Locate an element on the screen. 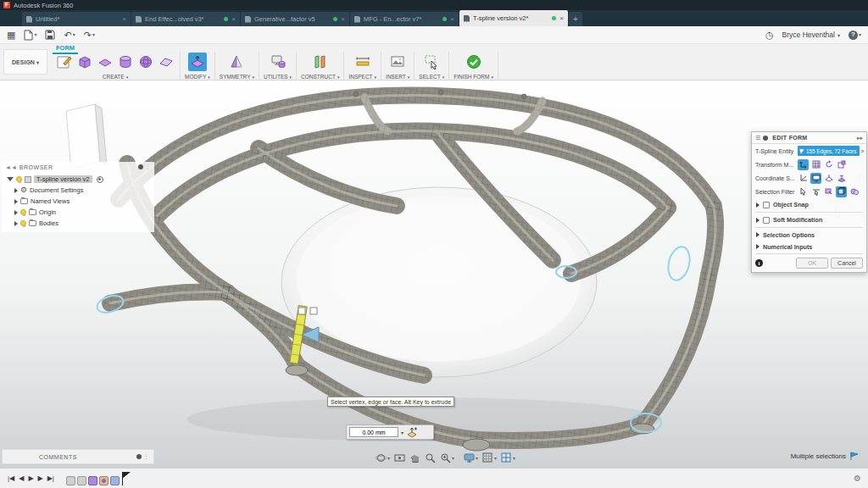 This screenshot has width=868, height=488. browser-root-row: T-spline version v2 is located at coordinates (81, 180).